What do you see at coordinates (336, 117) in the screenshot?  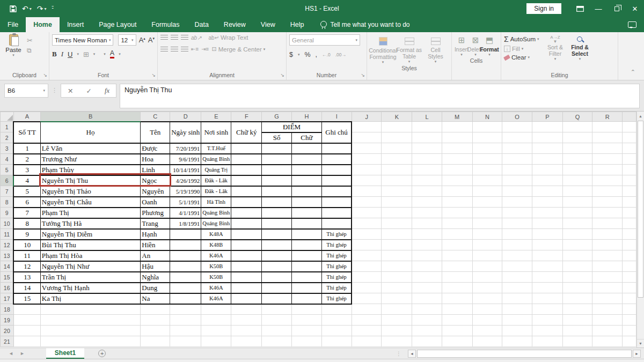 I see `column-header-I: I` at bounding box center [336, 117].